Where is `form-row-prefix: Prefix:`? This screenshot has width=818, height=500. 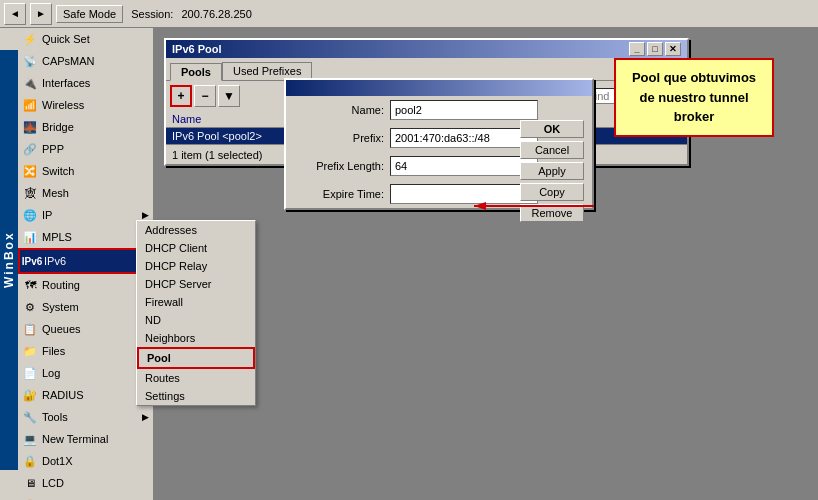 form-row-prefix: Prefix: is located at coordinates (404, 138).